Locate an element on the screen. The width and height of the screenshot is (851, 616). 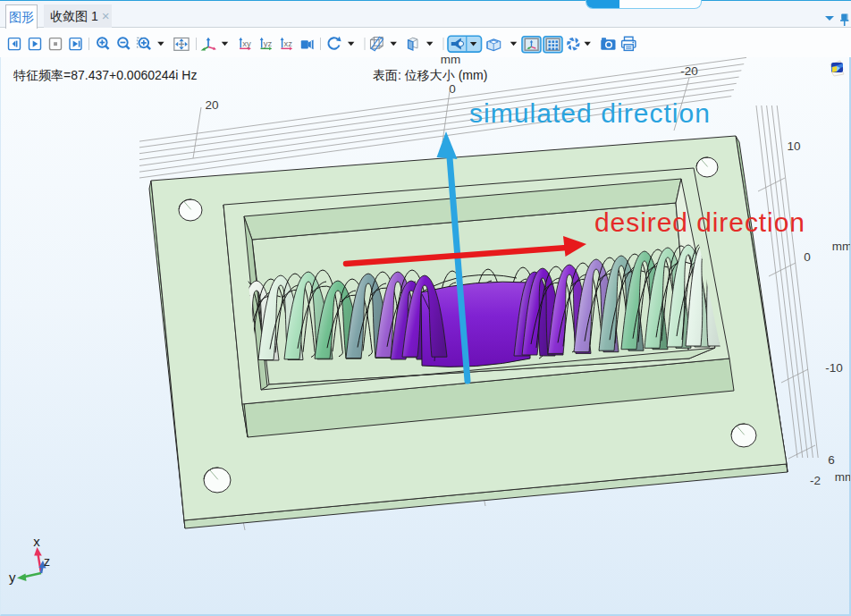
svg-text: -2 is located at coordinates (815, 481).